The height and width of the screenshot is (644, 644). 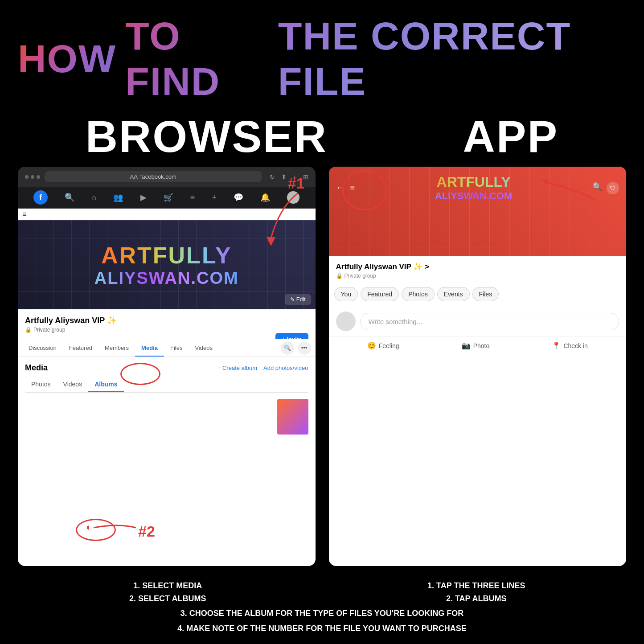 What do you see at coordinates (204, 348) in the screenshot?
I see `tab-videos: Videos` at bounding box center [204, 348].